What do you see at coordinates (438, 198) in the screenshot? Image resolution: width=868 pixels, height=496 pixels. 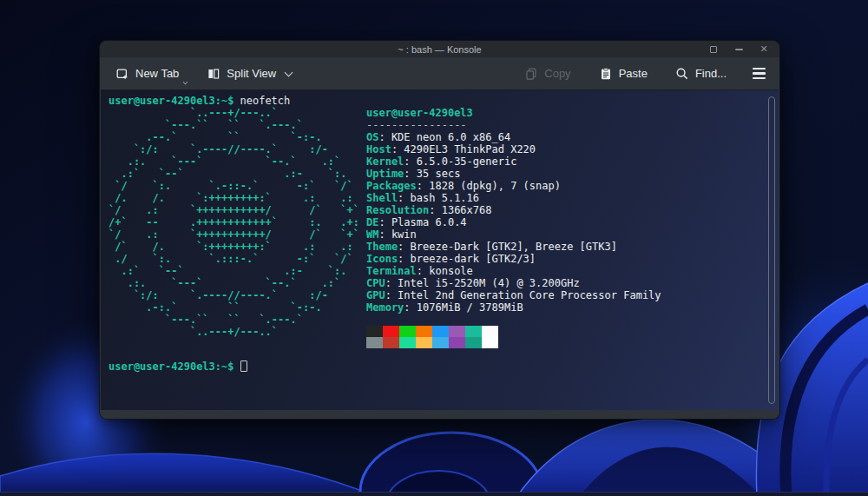 I see `entry-value: : bash 5.1.16` at bounding box center [438, 198].